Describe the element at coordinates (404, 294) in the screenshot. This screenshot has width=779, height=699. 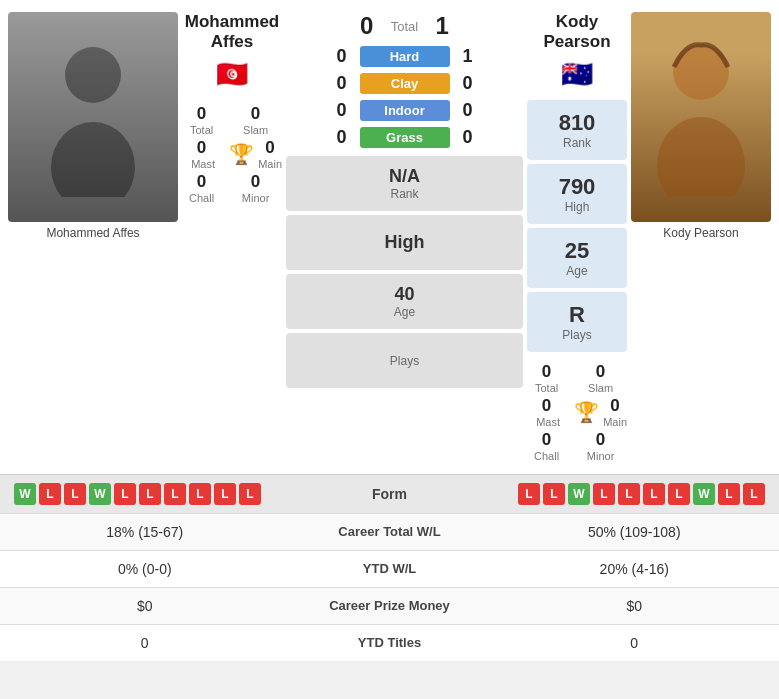
I see `left-age-value: 40` at that location.